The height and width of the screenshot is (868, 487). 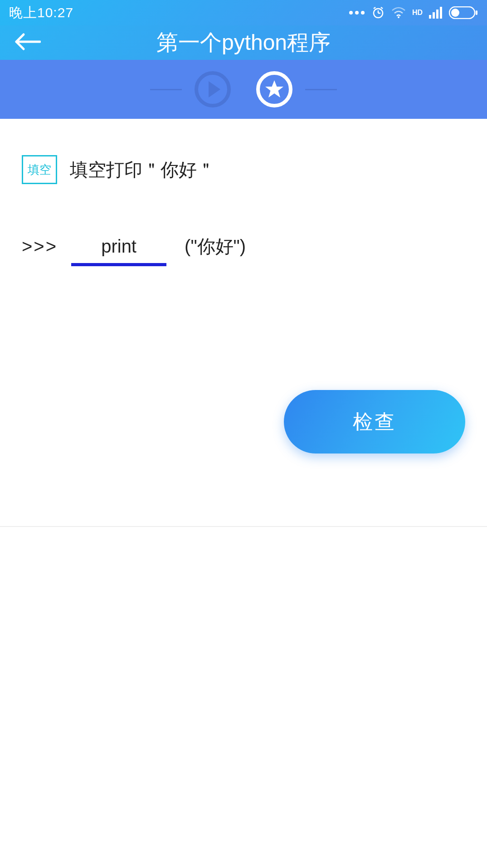 I want to click on step-play-icon, so click(x=213, y=89).